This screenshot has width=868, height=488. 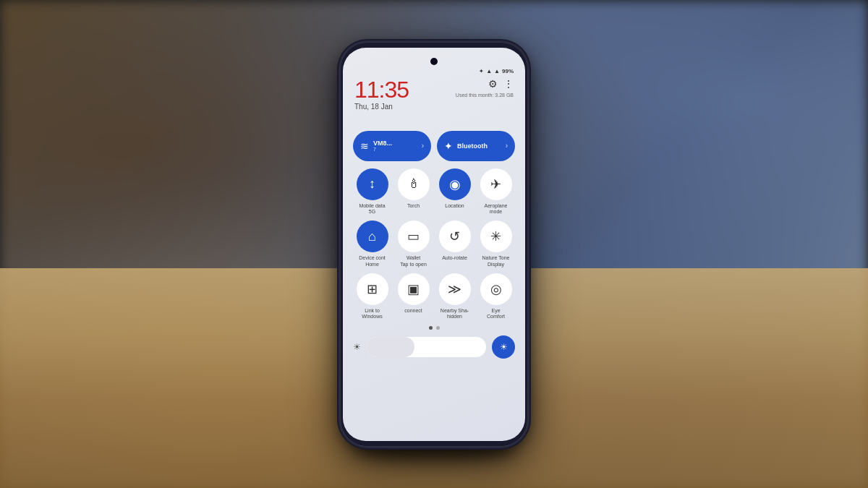 I want to click on auto-rotate-label: Auto-rotate, so click(x=454, y=258).